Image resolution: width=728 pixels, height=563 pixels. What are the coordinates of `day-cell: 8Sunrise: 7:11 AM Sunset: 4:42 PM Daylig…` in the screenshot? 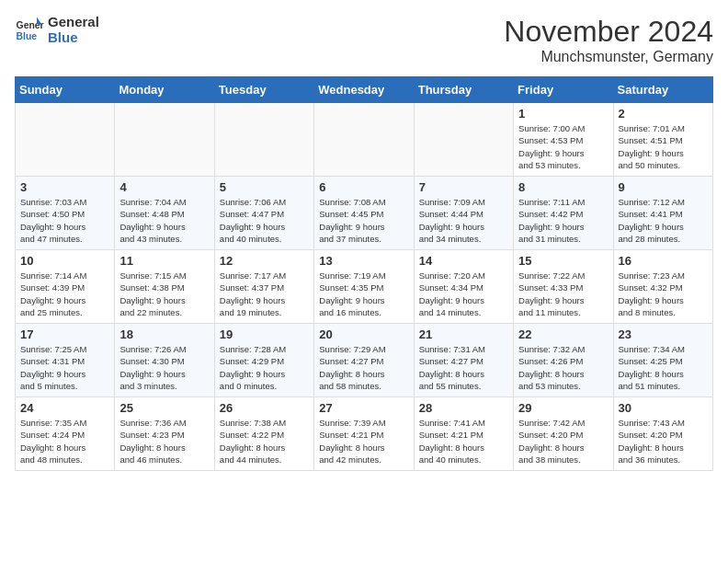 It's located at (563, 213).